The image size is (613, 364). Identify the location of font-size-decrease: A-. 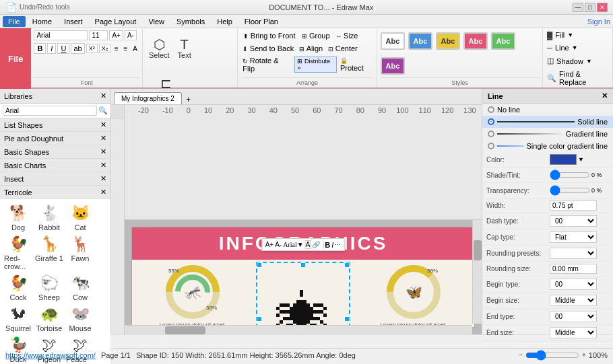
(131, 35).